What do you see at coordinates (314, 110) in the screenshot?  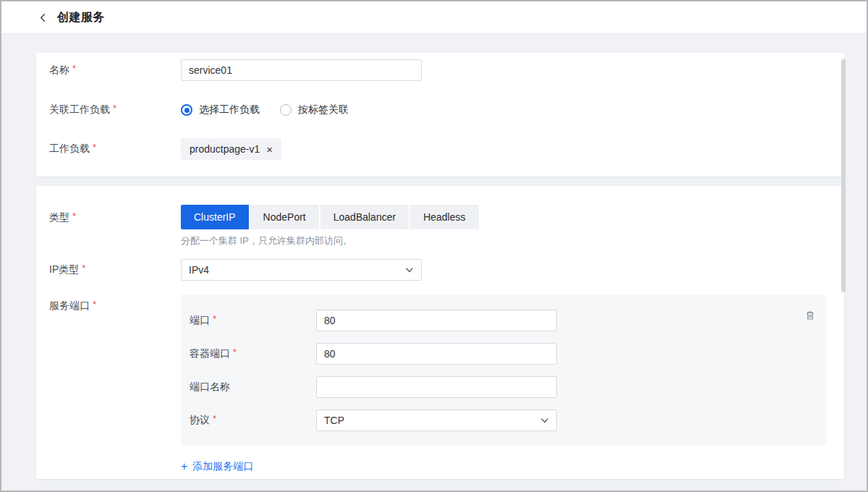 I see `radio-by-label: 按标签关联` at bounding box center [314, 110].